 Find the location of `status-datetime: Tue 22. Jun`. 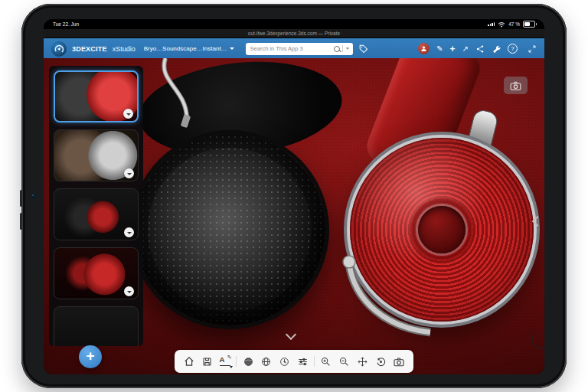

status-datetime: Tue 22. Jun is located at coordinates (66, 24).